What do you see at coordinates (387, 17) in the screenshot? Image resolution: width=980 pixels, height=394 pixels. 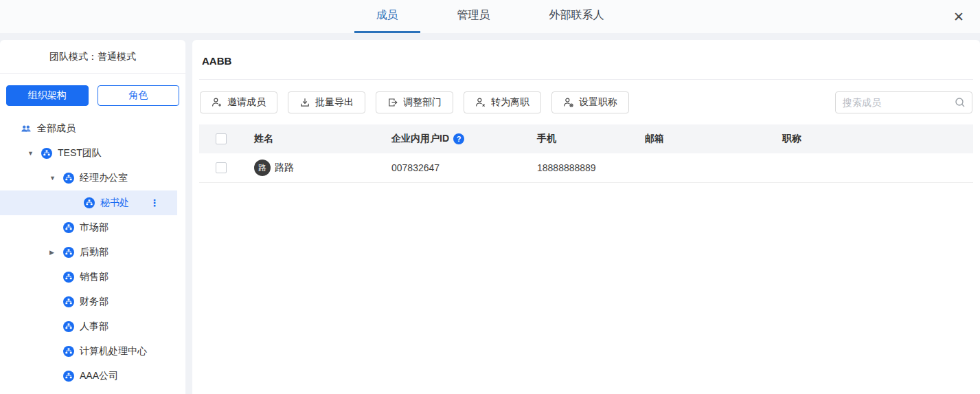 I see `tab-members: 成员` at bounding box center [387, 17].